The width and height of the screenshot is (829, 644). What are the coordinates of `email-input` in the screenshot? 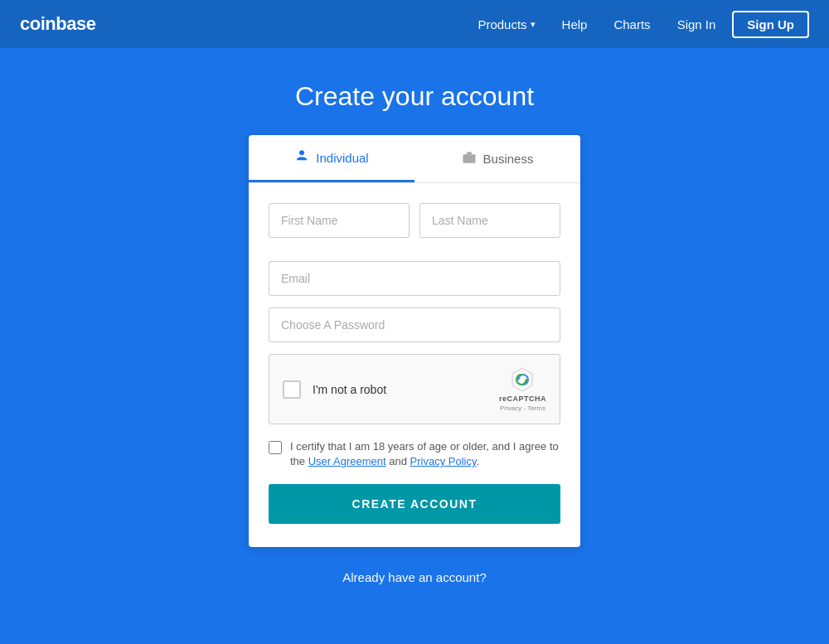 It's located at (414, 278).